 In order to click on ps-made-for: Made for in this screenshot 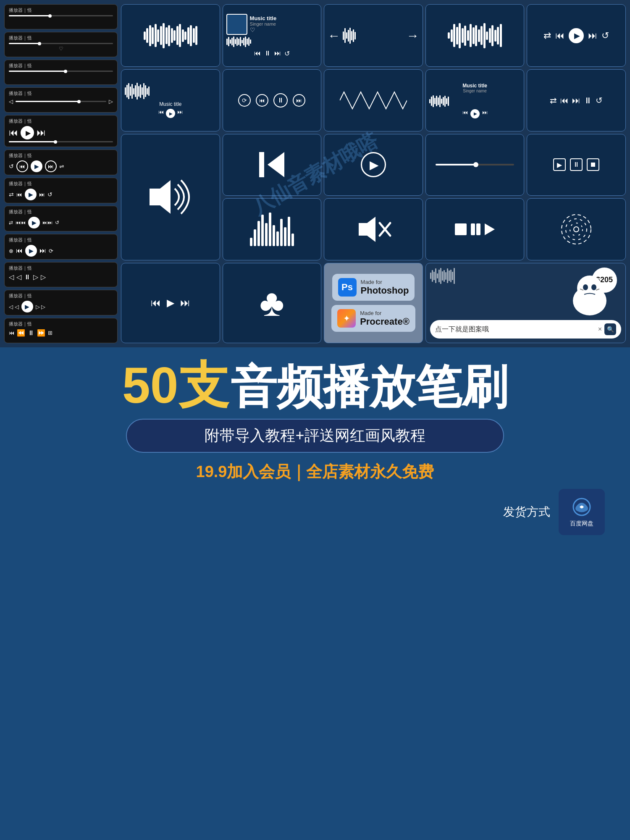, I will do `click(385, 282)`.